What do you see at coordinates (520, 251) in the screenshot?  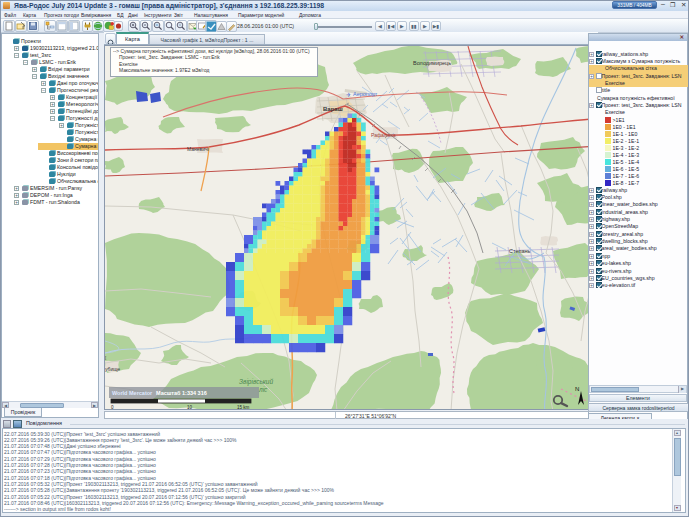 I see `svg-text: Степань` at bounding box center [520, 251].